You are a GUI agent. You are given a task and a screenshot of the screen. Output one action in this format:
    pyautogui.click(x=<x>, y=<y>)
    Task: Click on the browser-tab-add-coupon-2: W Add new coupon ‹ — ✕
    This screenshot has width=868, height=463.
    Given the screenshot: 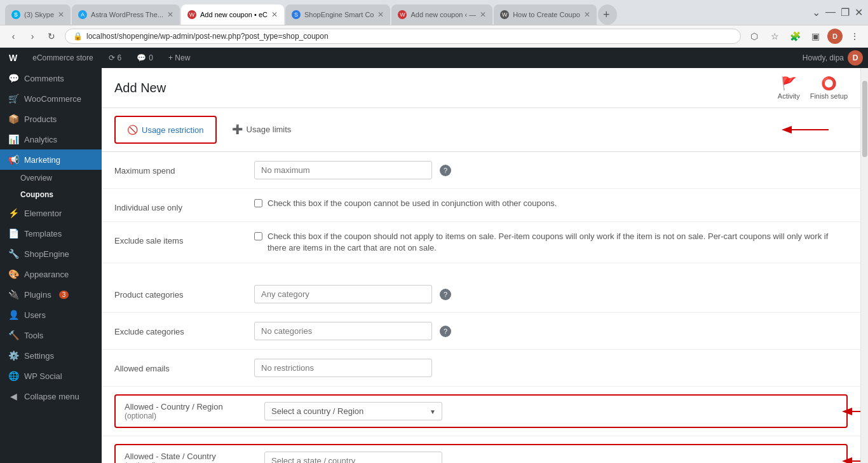 What is the action you would take?
    pyautogui.click(x=442, y=15)
    